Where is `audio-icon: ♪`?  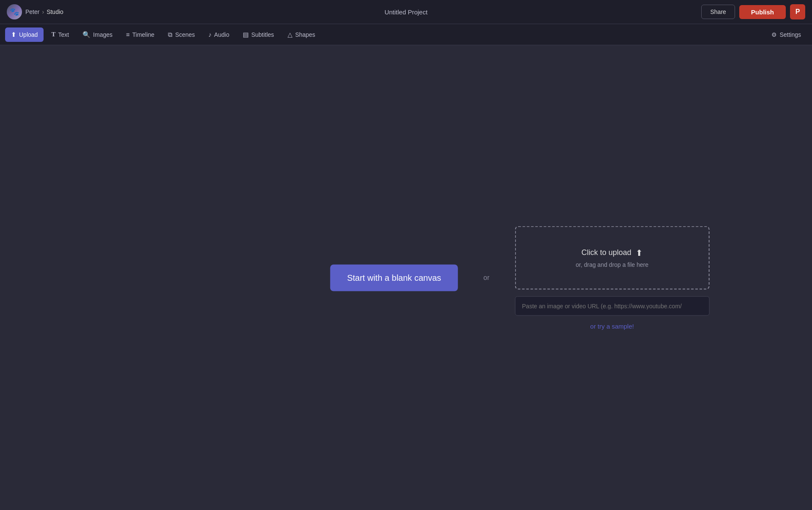 audio-icon: ♪ is located at coordinates (210, 35).